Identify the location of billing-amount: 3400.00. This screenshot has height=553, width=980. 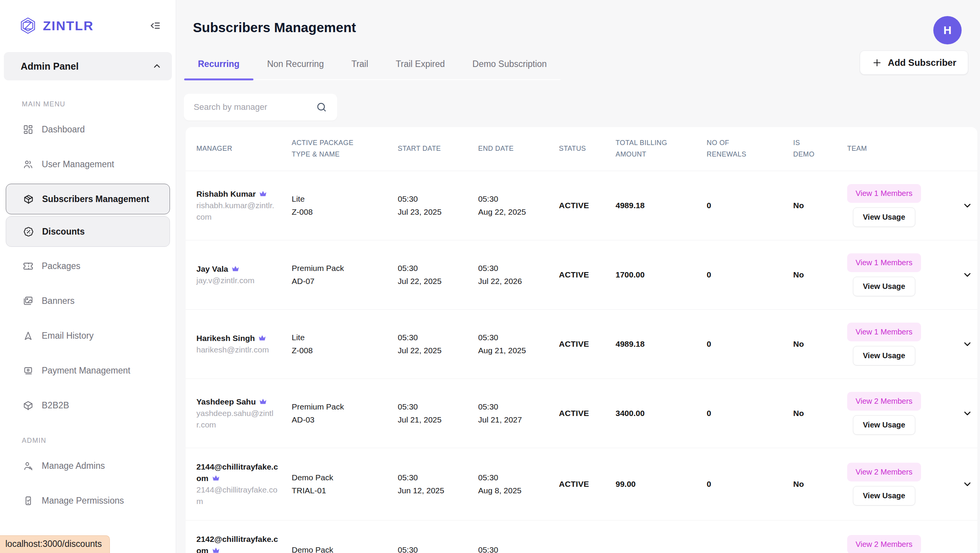
(652, 413).